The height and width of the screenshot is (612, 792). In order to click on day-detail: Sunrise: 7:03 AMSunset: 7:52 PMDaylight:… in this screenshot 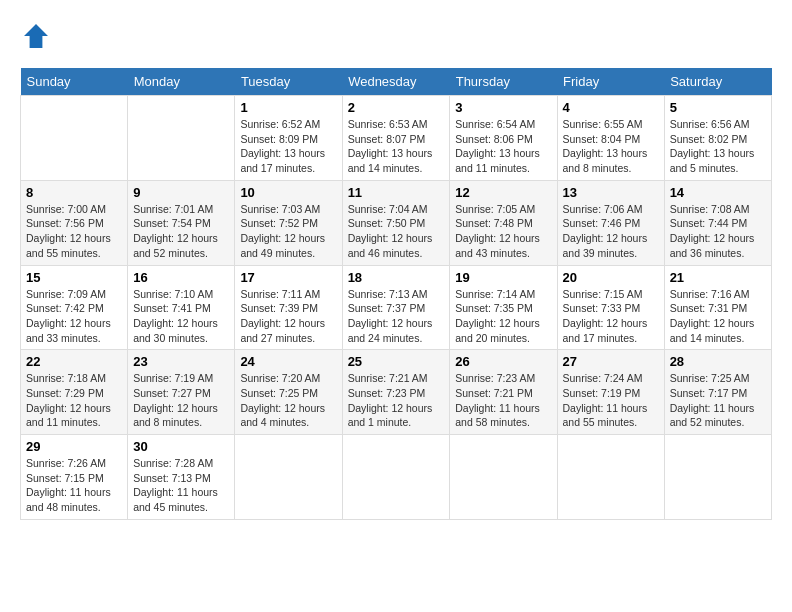, I will do `click(288, 232)`.